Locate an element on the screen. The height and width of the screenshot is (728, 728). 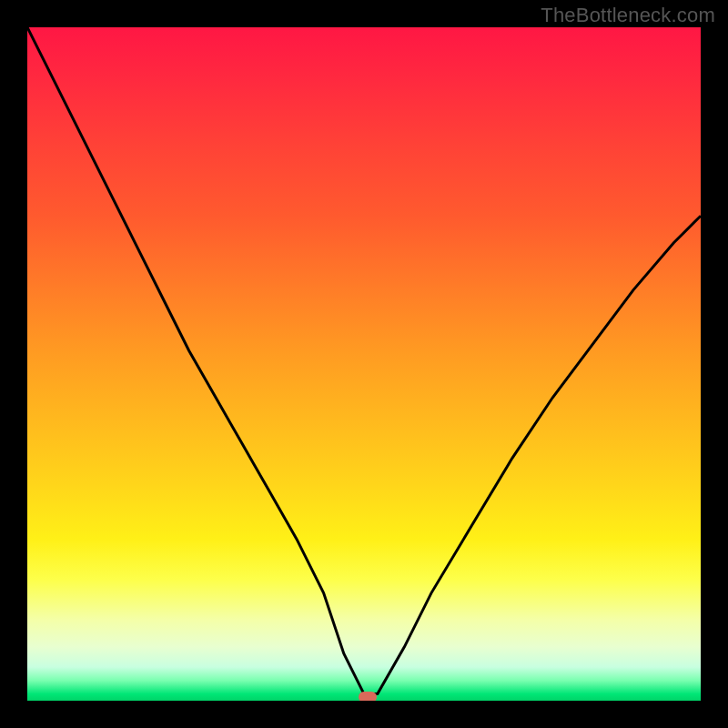
watermark-text: TheBottleneck.com is located at coordinates (628, 15).